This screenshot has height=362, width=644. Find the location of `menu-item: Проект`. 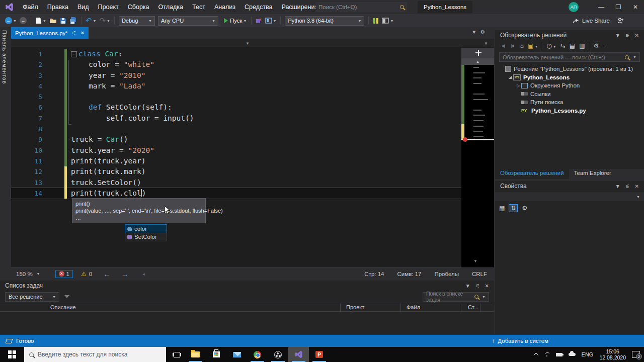

menu-item: Проект is located at coordinates (109, 7).